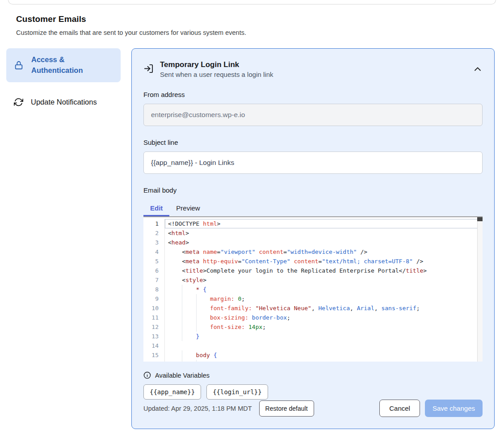  Describe the element at coordinates (313, 361) in the screenshot. I see `code-line: 16font-family: "Helvetica Neue", Helveti…` at that location.